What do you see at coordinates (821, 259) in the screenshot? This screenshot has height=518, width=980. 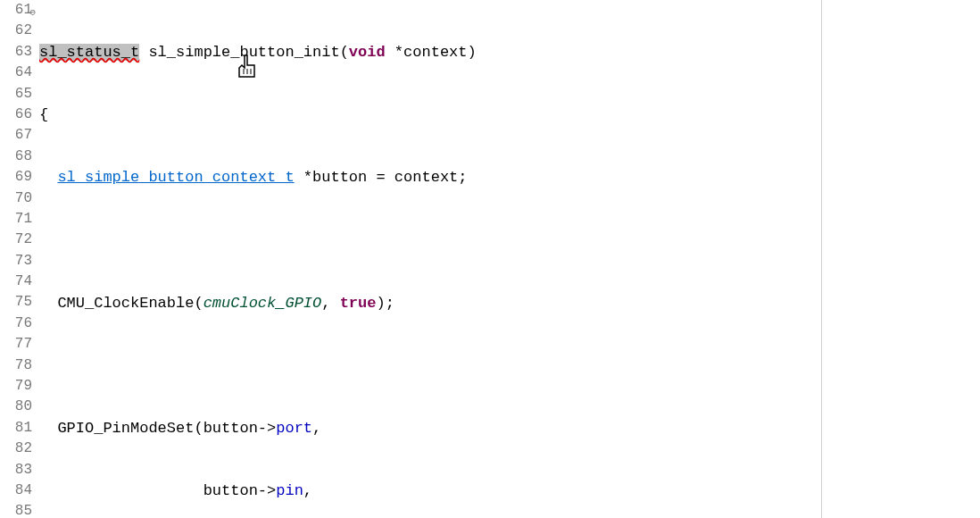 I see `print-margin` at bounding box center [821, 259].